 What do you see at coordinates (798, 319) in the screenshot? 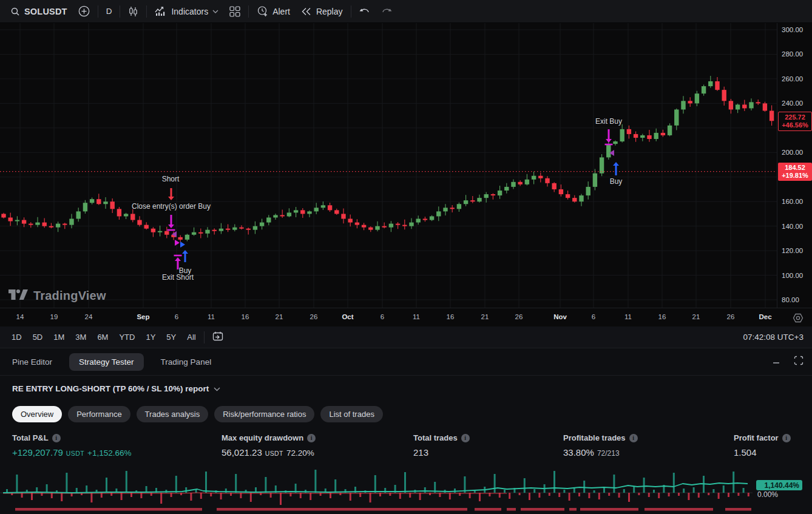
I see `axis-settings-gear-icon` at bounding box center [798, 319].